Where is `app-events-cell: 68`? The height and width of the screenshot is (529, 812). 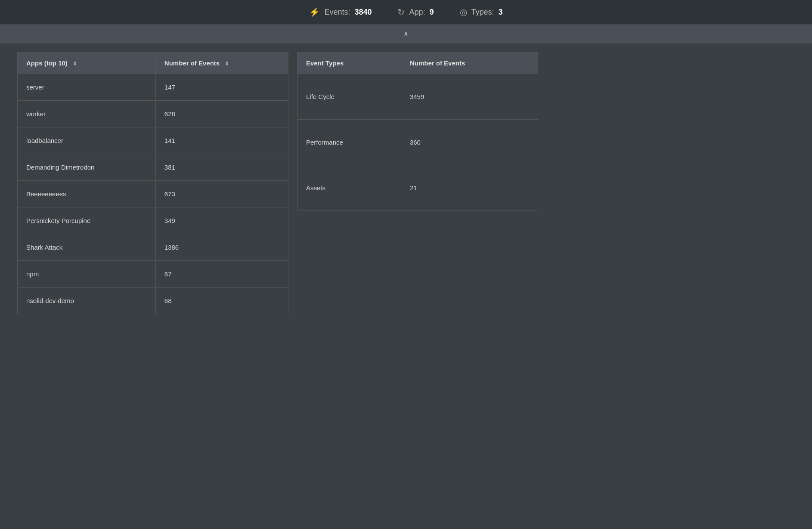
app-events-cell: 68 is located at coordinates (222, 301).